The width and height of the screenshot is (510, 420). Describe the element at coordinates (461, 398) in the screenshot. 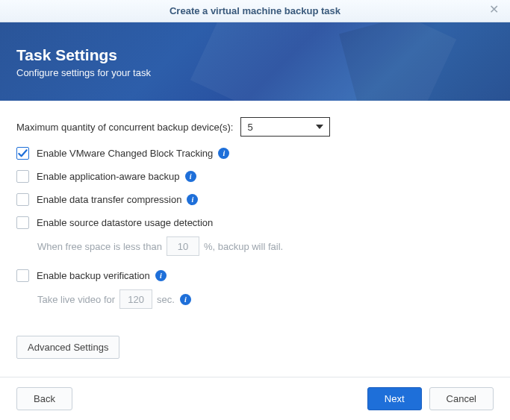

I see `cancel-button: Cancel` at that location.